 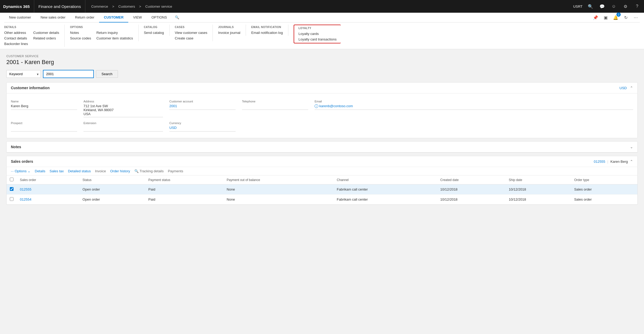 What do you see at coordinates (112, 180) in the screenshot?
I see `status-col-header: Status` at bounding box center [112, 180].